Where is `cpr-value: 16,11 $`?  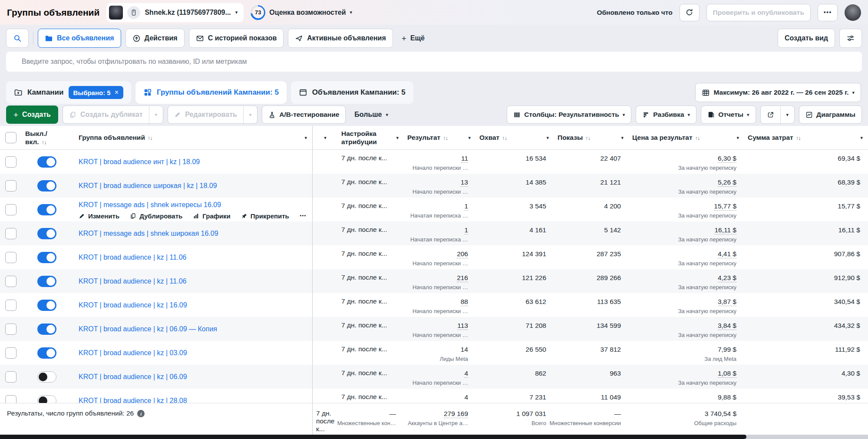
cpr-value: 16,11 $ is located at coordinates (725, 230).